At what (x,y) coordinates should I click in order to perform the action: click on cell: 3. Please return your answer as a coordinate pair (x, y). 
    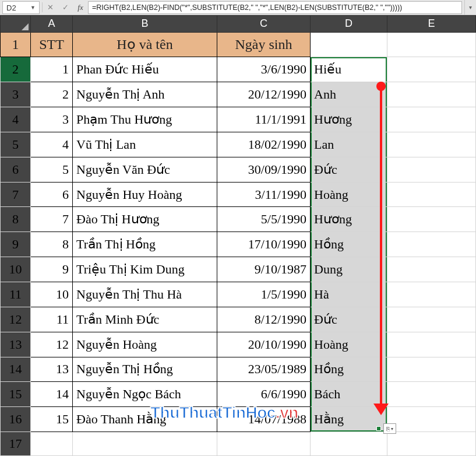
    Looking at the image, I should click on (52, 120).